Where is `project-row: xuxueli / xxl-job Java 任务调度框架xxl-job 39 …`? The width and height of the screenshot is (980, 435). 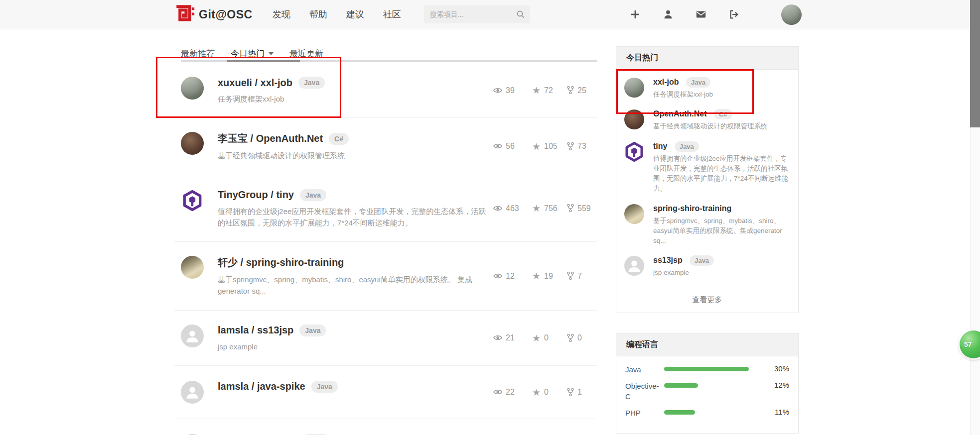
project-row: xuxueli / xxl-job Java 任务调度框架xxl-job 39 … is located at coordinates (386, 91).